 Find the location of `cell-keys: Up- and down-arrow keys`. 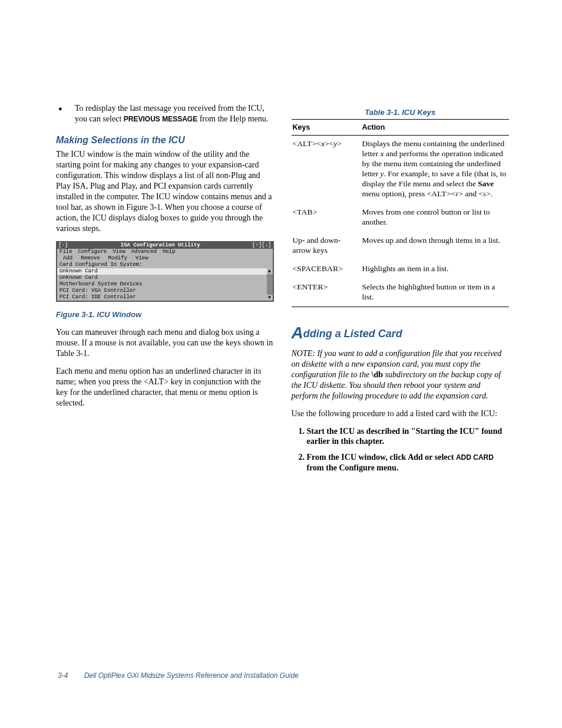

cell-keys: Up- and down-arrow keys is located at coordinates (326, 246).